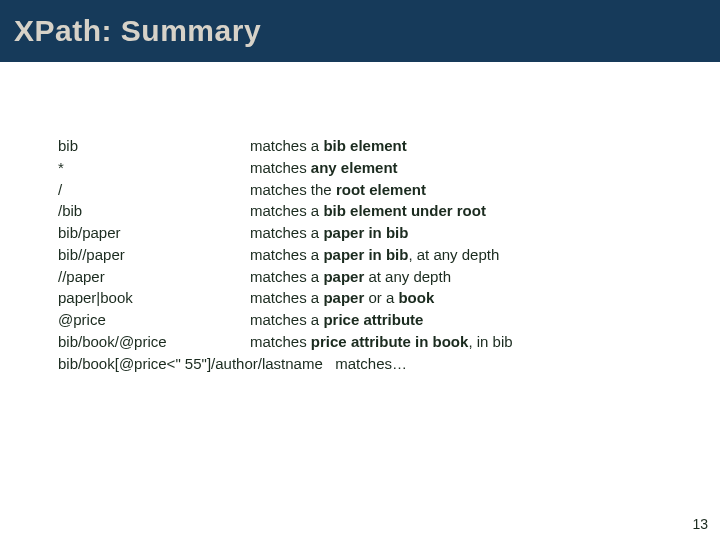  What do you see at coordinates (154, 342) in the screenshot?
I see `xpath-pattern: bib/book/@price` at bounding box center [154, 342].